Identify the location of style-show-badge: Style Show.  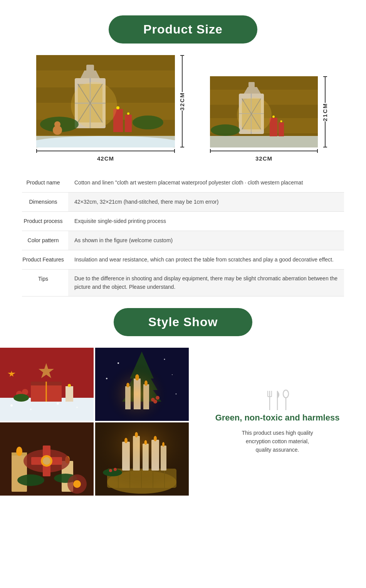
(183, 322).